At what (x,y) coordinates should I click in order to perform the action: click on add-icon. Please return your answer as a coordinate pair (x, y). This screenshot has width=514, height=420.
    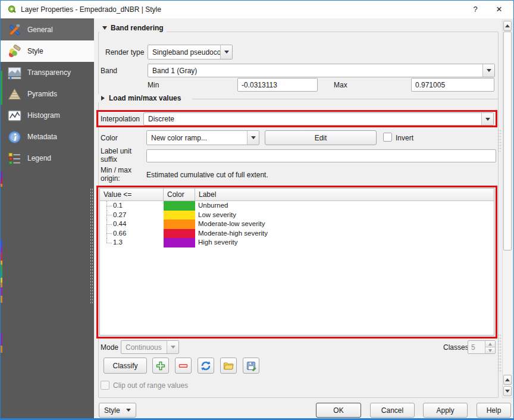
    Looking at the image, I should click on (161, 366).